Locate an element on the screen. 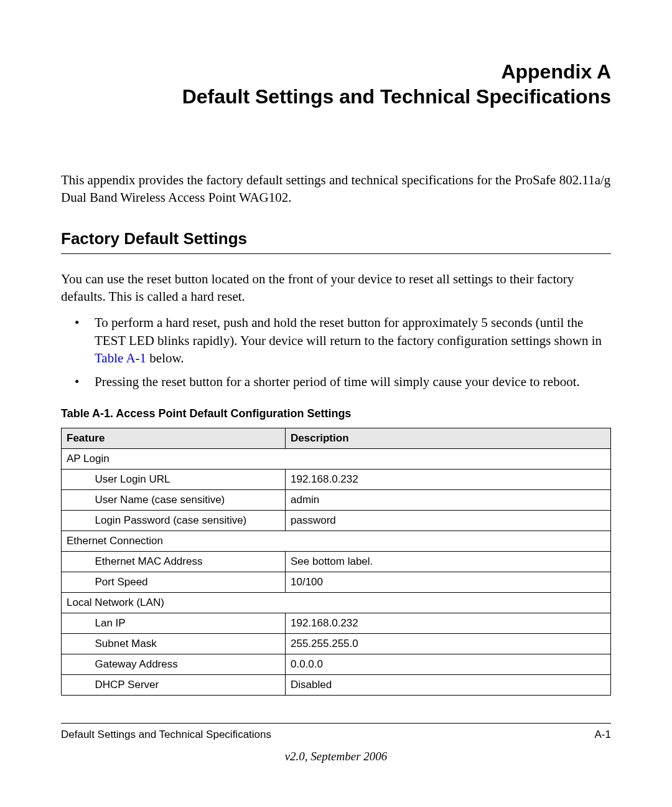 This screenshot has width=672, height=807. bullet-text-post: below. is located at coordinates (165, 358).